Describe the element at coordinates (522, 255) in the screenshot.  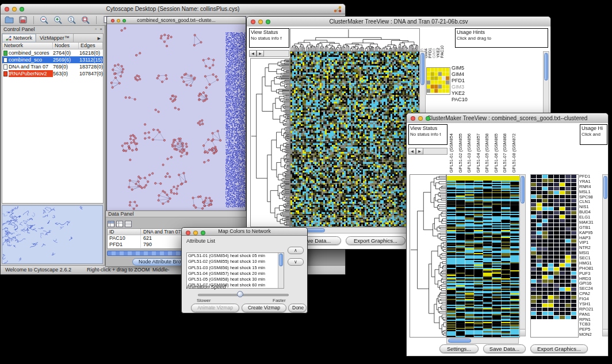
I see `heatmap-vscrollbar` at that location.